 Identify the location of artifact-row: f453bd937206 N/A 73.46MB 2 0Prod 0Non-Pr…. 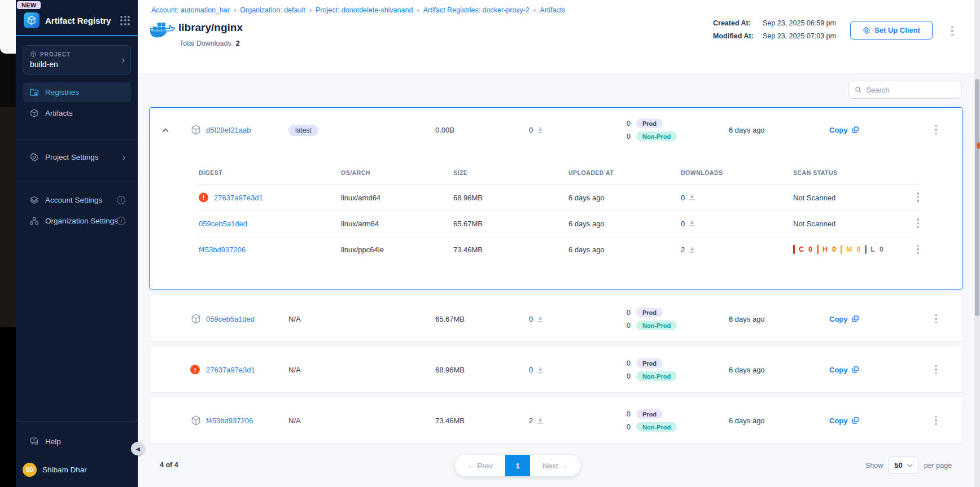
(556, 420).